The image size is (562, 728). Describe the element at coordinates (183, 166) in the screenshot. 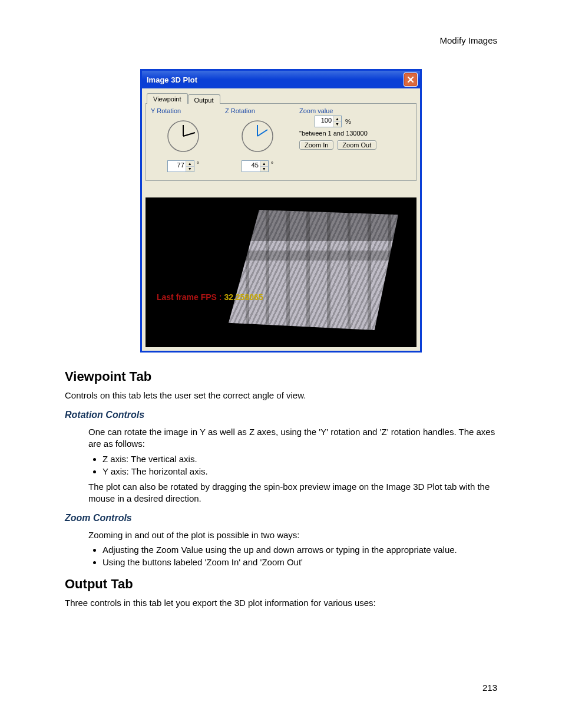

I see `y-rotation-spin-row: 77 ▲ ▼ °` at that location.